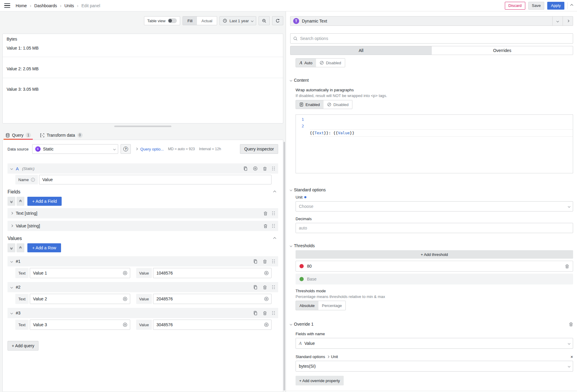 The image size is (577, 392). What do you see at coordinates (155, 180) in the screenshot?
I see `name-input` at bounding box center [155, 180].